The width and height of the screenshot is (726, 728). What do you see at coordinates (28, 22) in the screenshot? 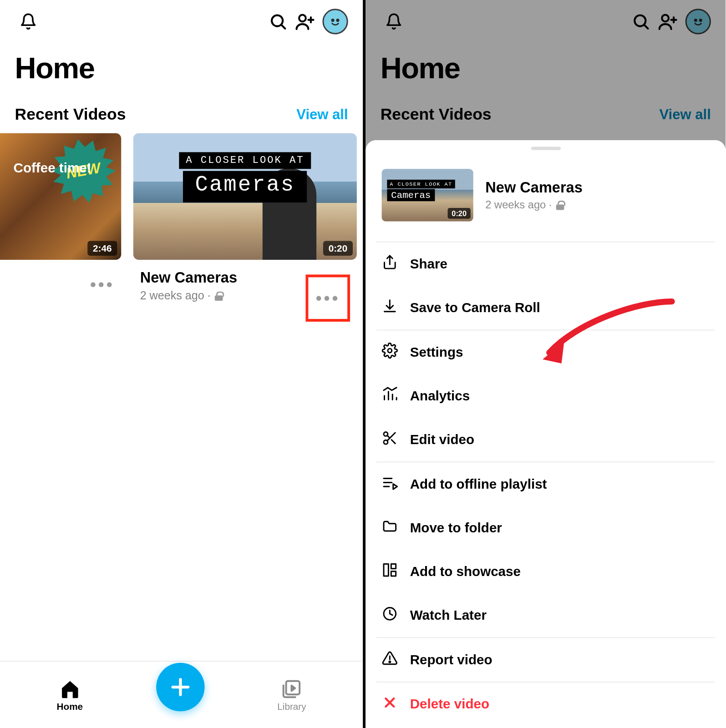
I see `bell-icon` at bounding box center [28, 22].